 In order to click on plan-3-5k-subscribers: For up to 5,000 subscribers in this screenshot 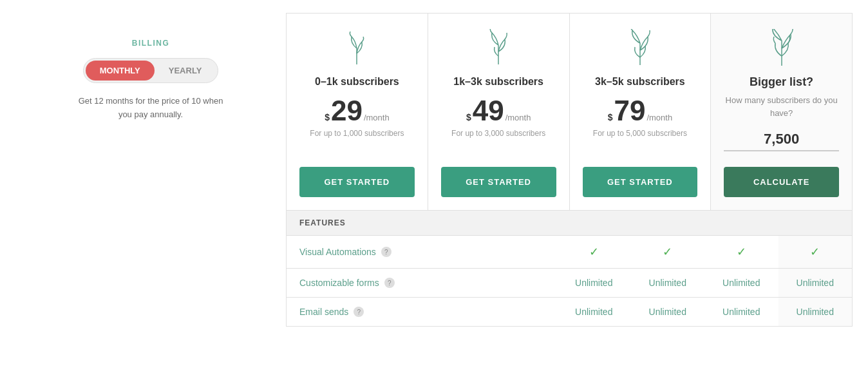, I will do `click(640, 133)`.